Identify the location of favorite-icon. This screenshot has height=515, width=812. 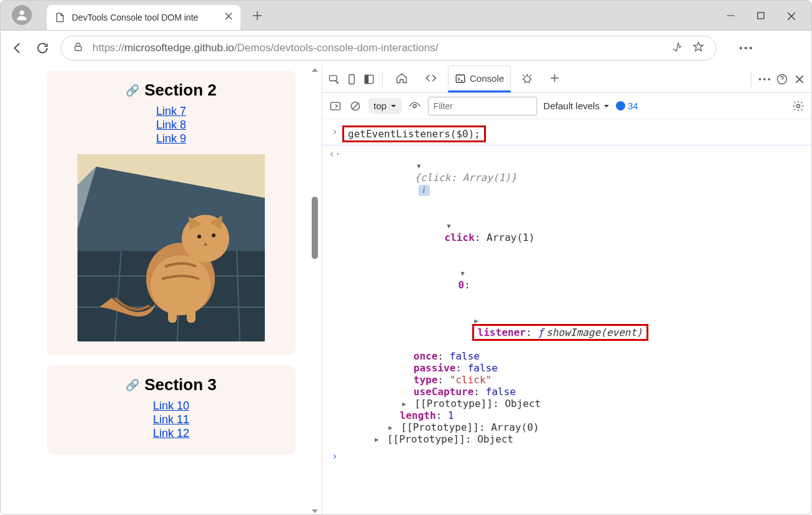
(698, 48).